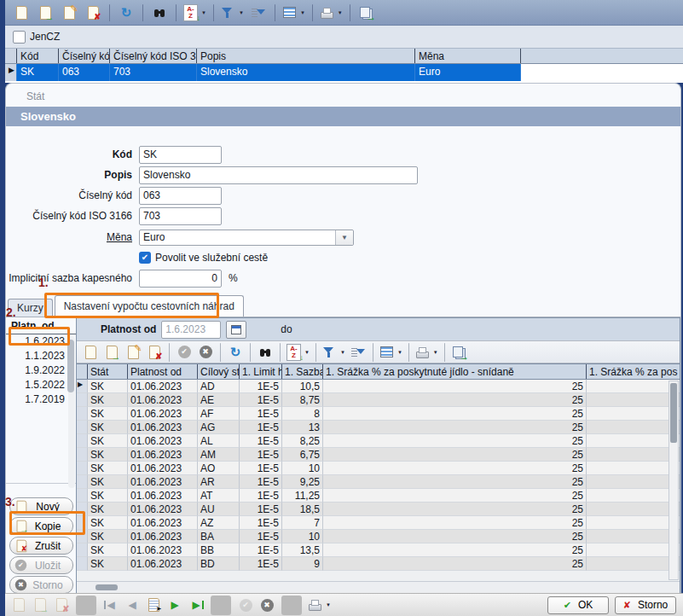 The image size is (683, 616). I want to click on storno-record-button: Storno, so click(41, 584).